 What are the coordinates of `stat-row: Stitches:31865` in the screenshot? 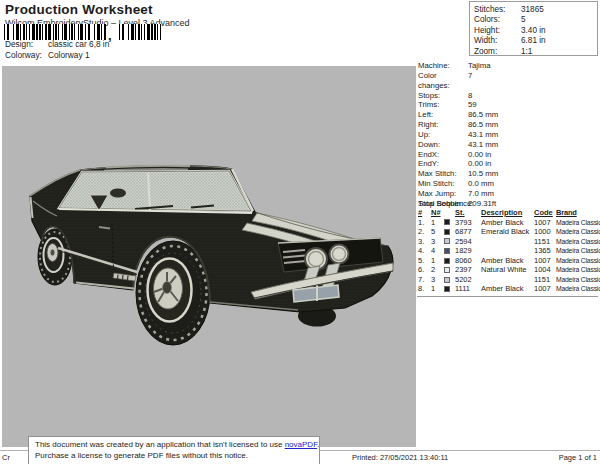 It's located at (536, 10).